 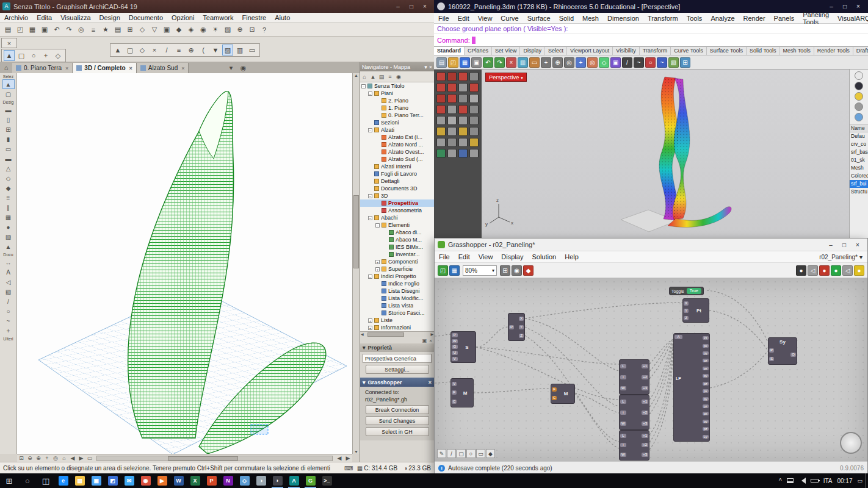 I want to click on zoom-out-icon: ⊖, so click(x=30, y=458).